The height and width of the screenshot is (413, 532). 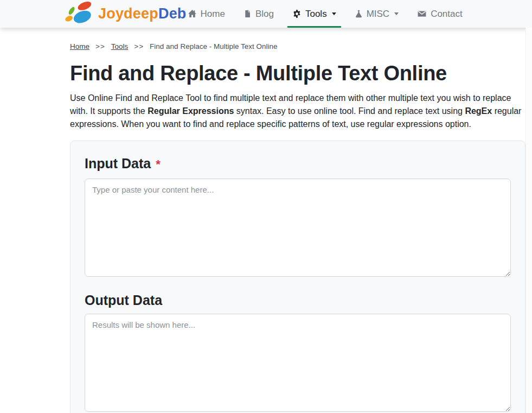 I want to click on nav-item-blog: Blog, so click(x=259, y=14).